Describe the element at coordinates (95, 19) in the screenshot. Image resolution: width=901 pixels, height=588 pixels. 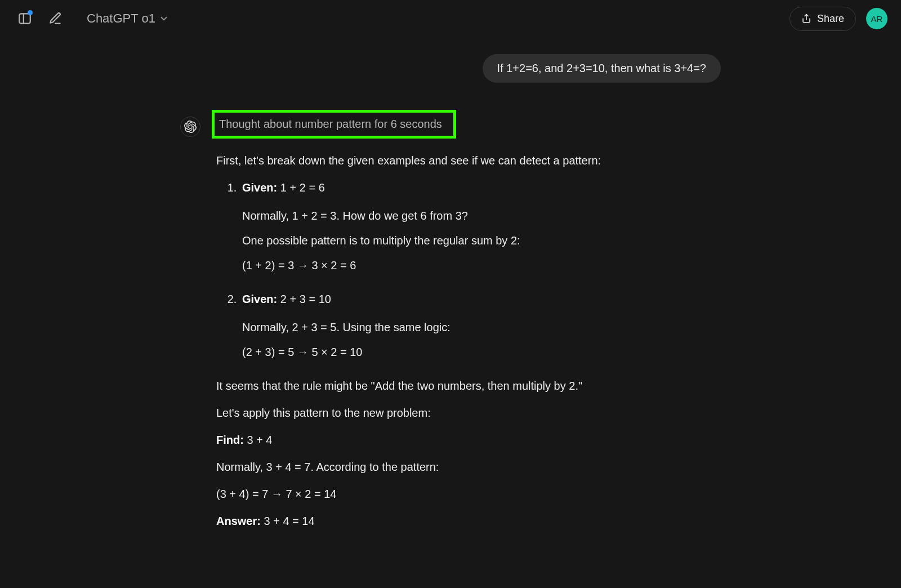
I see `header-left-group: ChatGPT o1` at that location.